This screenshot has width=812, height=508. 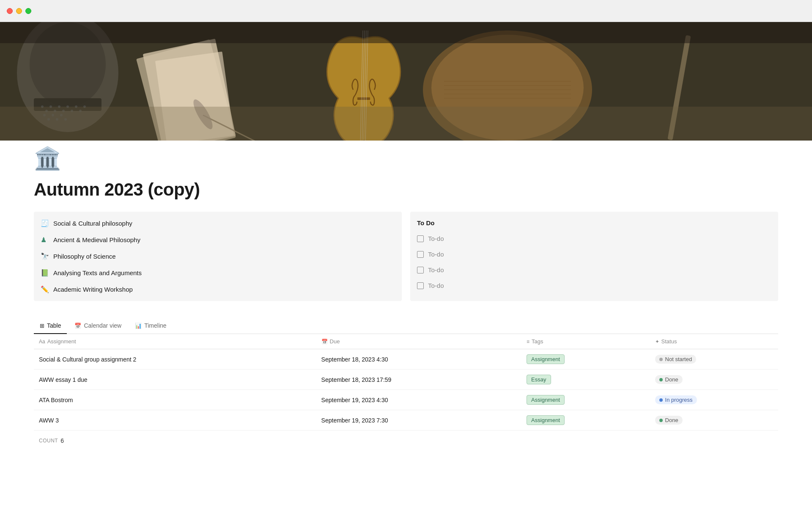 I want to click on td-status-2: Done, so click(x=714, y=379).